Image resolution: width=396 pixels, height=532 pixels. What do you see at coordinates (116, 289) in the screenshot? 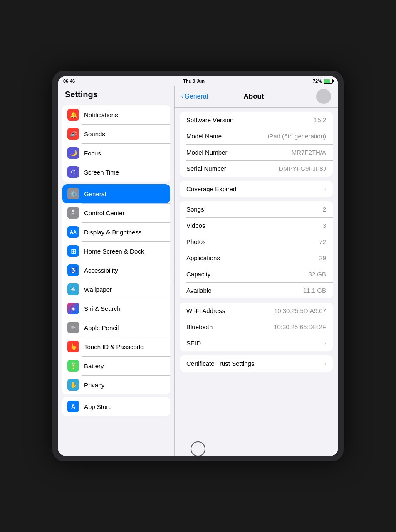
I see `sidebar-item-wallpaper: ❋ Wallpaper` at bounding box center [116, 289].